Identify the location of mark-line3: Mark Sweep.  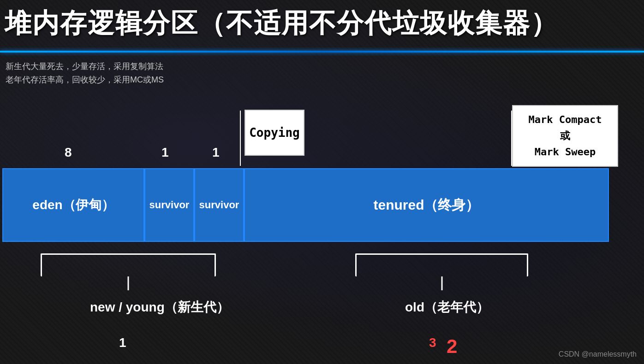
(566, 152).